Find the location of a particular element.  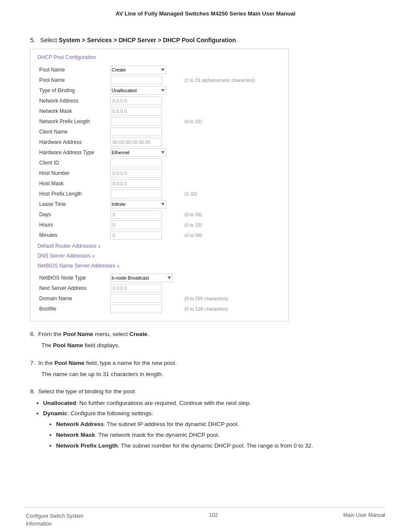

field-label: Hours is located at coordinates (73, 225).